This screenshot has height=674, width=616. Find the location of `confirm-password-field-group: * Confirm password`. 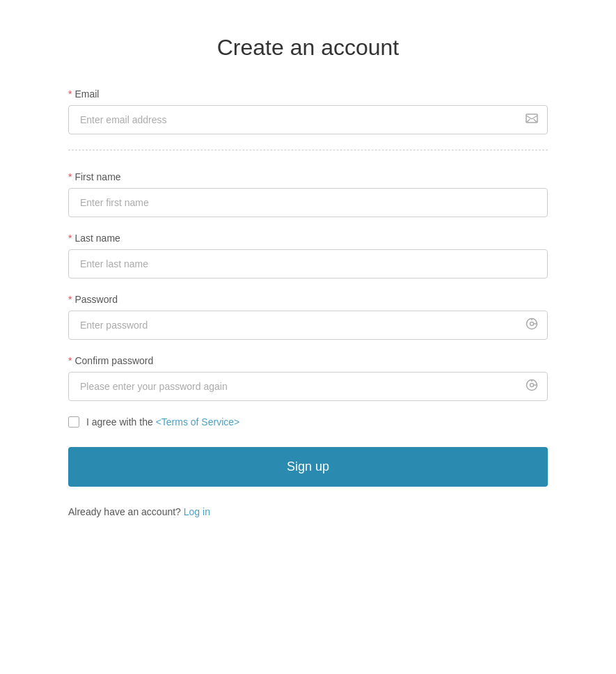

confirm-password-field-group: * Confirm password is located at coordinates (308, 378).